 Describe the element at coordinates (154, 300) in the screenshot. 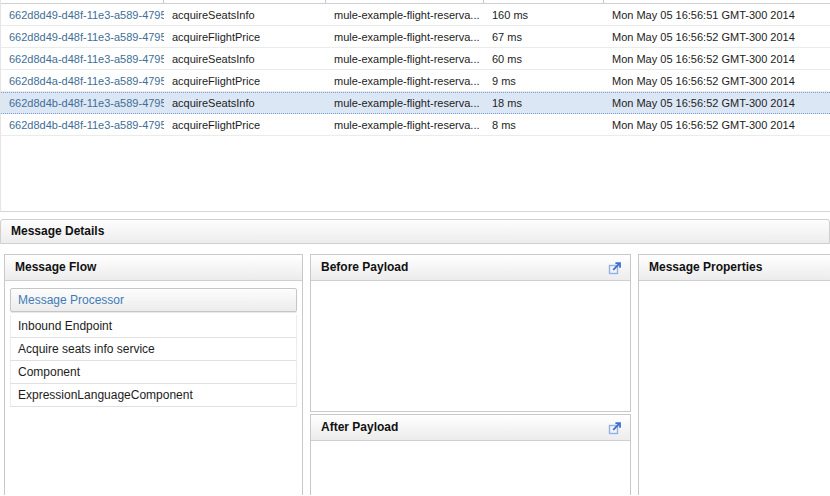

I see `message-processor-column-header: Message Processor` at that location.